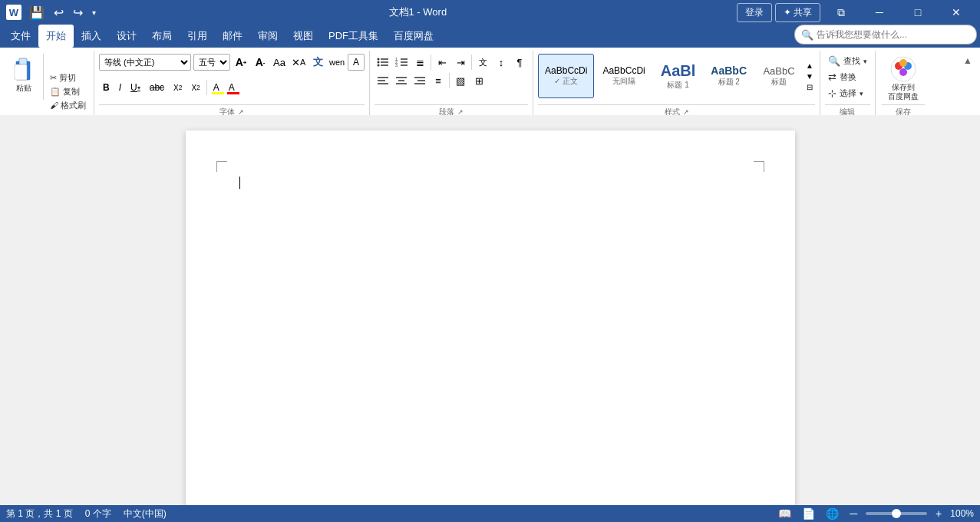 Image resolution: width=980 pixels, height=522 pixels. What do you see at coordinates (754, 12) in the screenshot?
I see `login-button: 登录` at bounding box center [754, 12].